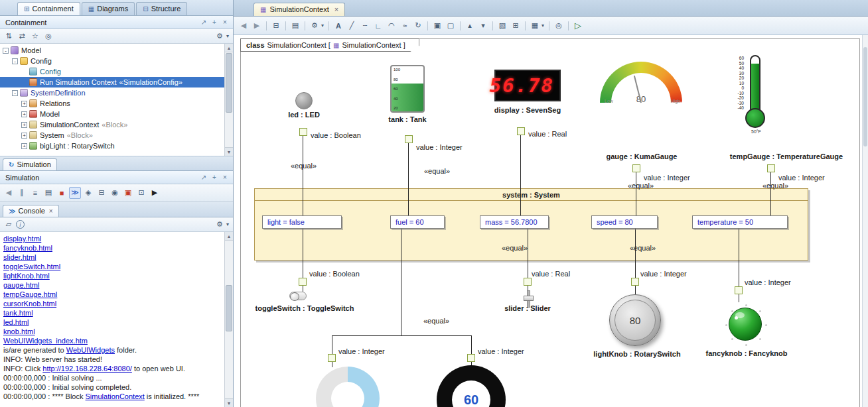 Image resolution: width=868 pixels, height=407 pixels. Describe the element at coordinates (20, 224) in the screenshot. I see `info-icon: i` at that location.